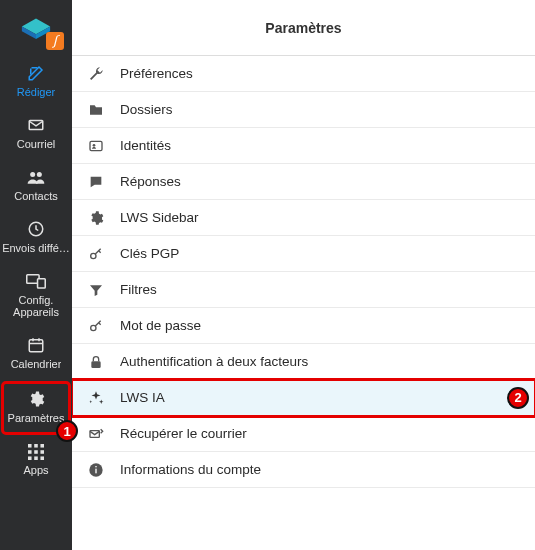 Image resolution: width=535 pixels, height=550 pixels. What do you see at coordinates (304, 74) in the screenshot?
I see `settings-item-preferences: Préférences` at bounding box center [304, 74].